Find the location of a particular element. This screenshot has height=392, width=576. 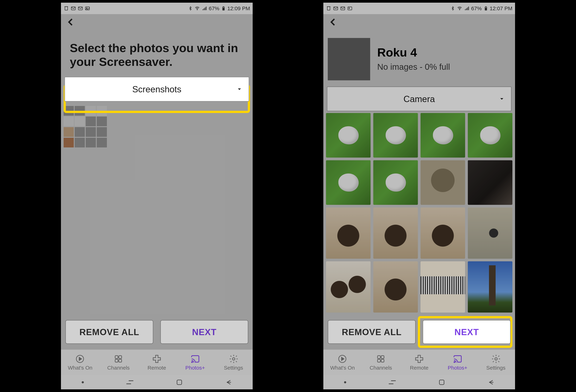

album-thumb is located at coordinates (85, 127).